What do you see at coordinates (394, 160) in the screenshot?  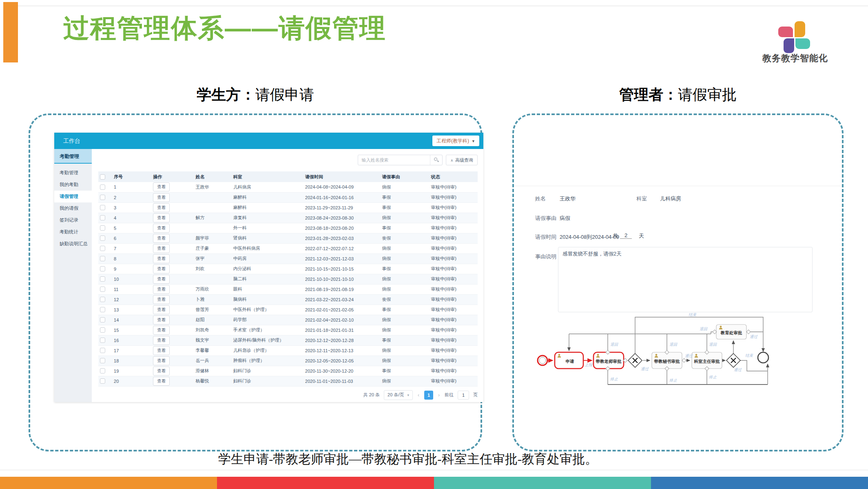 I see `search-input` at bounding box center [394, 160].